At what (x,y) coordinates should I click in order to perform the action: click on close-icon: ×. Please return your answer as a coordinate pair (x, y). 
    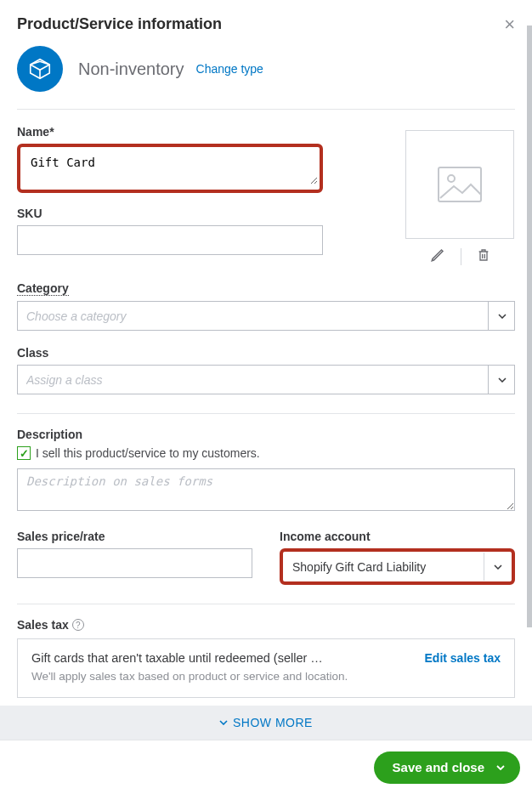
    Looking at the image, I should click on (510, 25).